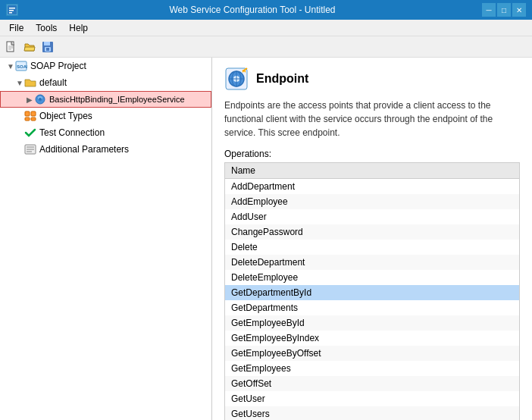 This screenshot has height=420, width=532. What do you see at coordinates (11, 66) in the screenshot?
I see `expand-icon: ▼` at bounding box center [11, 66].